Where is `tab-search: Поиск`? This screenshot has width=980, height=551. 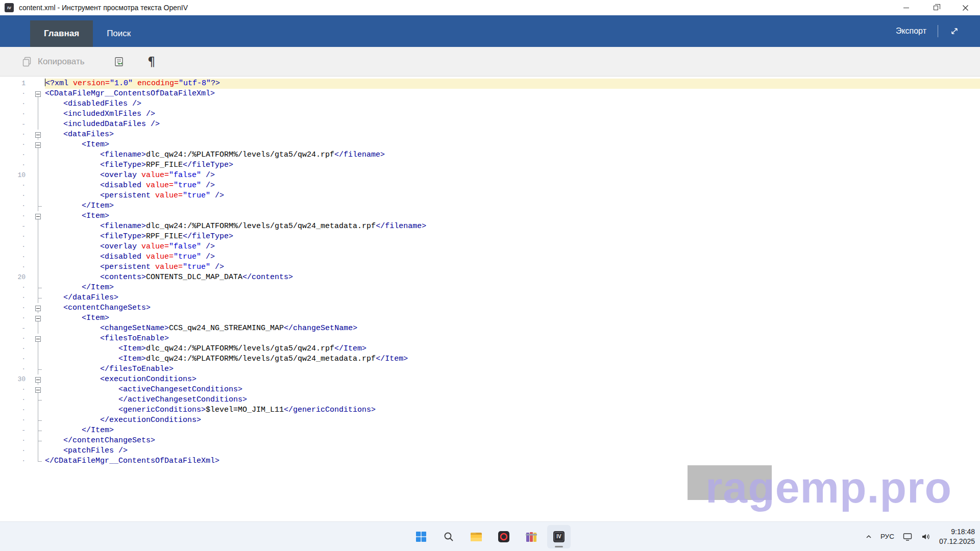
tab-search: Поиск is located at coordinates (118, 34).